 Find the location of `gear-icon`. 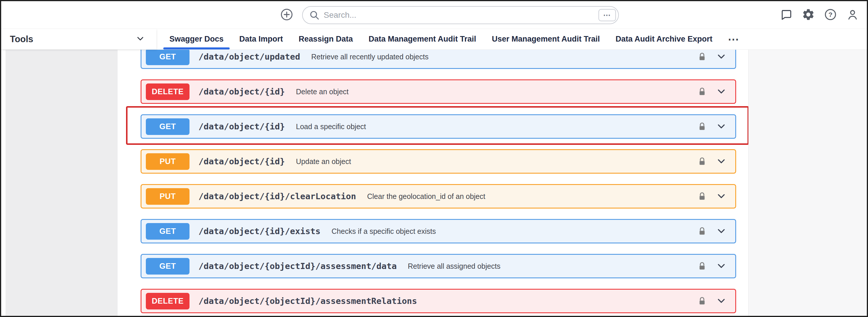

gear-icon is located at coordinates (808, 15).